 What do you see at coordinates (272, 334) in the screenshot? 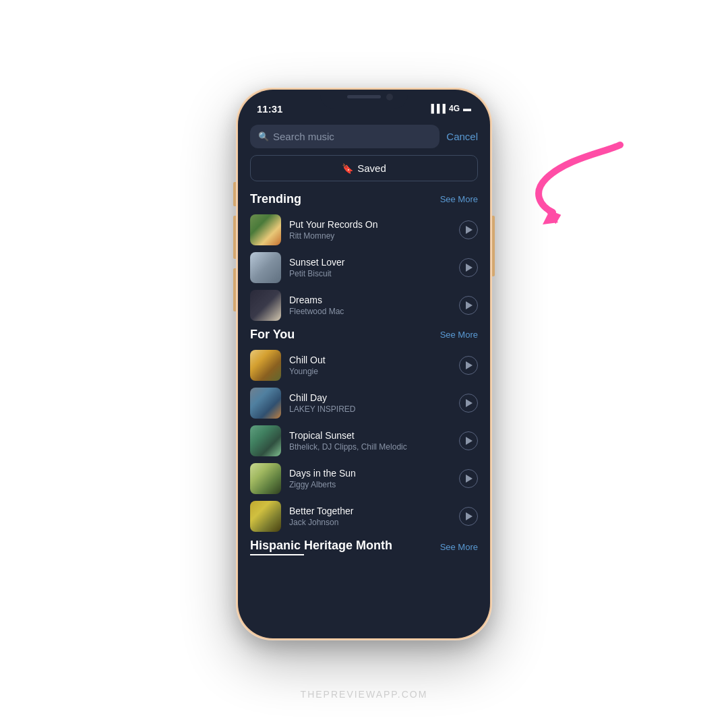
I see `for-you-title: For You` at bounding box center [272, 334].